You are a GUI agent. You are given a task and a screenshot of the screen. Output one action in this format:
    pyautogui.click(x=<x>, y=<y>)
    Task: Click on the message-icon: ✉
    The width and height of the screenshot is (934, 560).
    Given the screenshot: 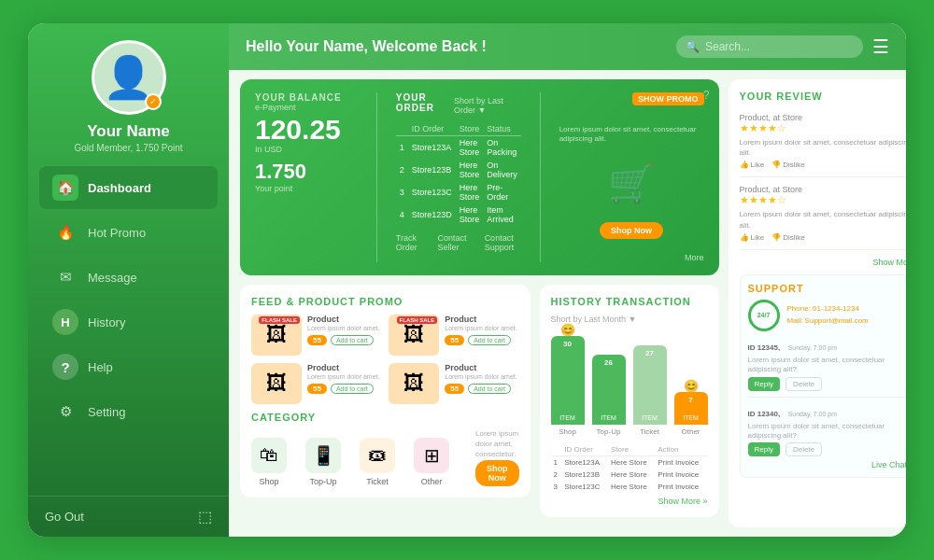 What is the action you would take?
    pyautogui.click(x=65, y=277)
    